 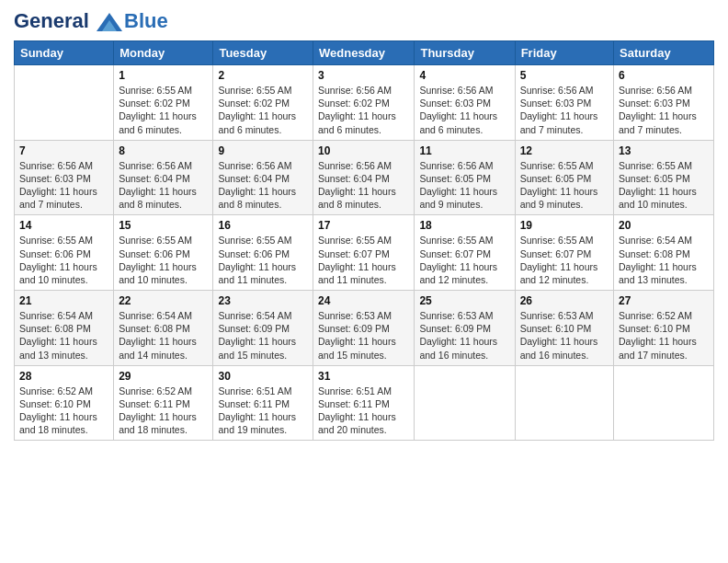 What do you see at coordinates (164, 53) in the screenshot?
I see `weekday-header-monday: Monday` at bounding box center [164, 53].